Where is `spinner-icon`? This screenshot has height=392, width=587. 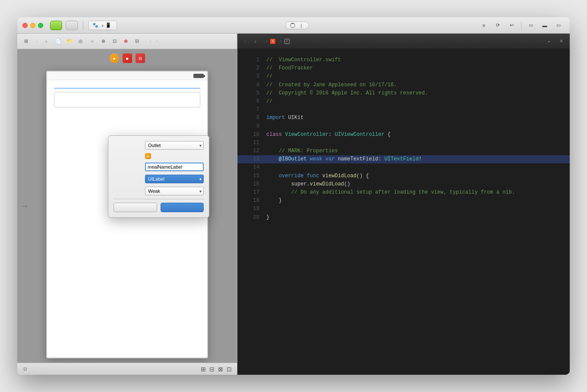
spinner-icon is located at coordinates (293, 25).